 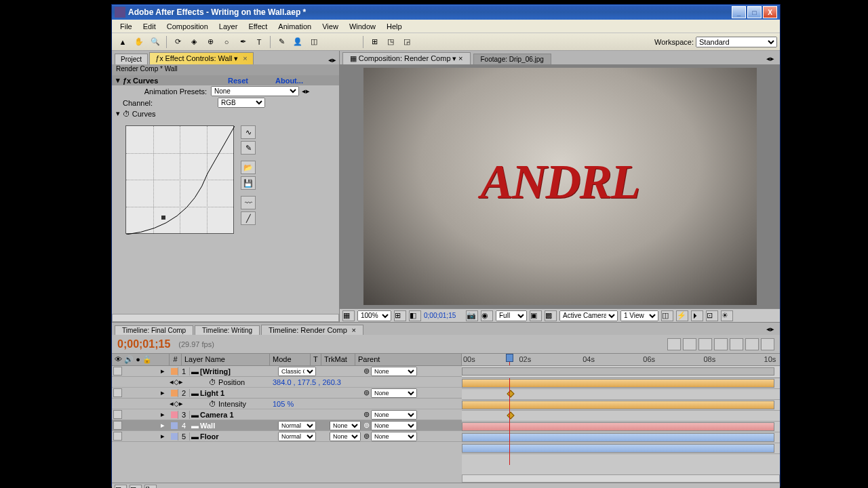 What do you see at coordinates (227, 330) in the screenshot?
I see `timeline-tab-1: Timeline: Writing` at bounding box center [227, 330].